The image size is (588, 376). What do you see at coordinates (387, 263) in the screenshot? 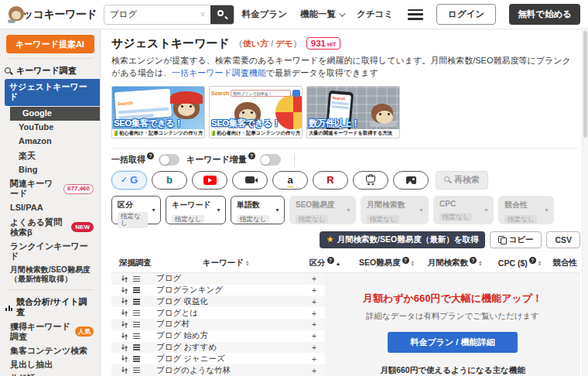
I see `column-header: SEO難易度 ? ▲▼` at bounding box center [387, 263].